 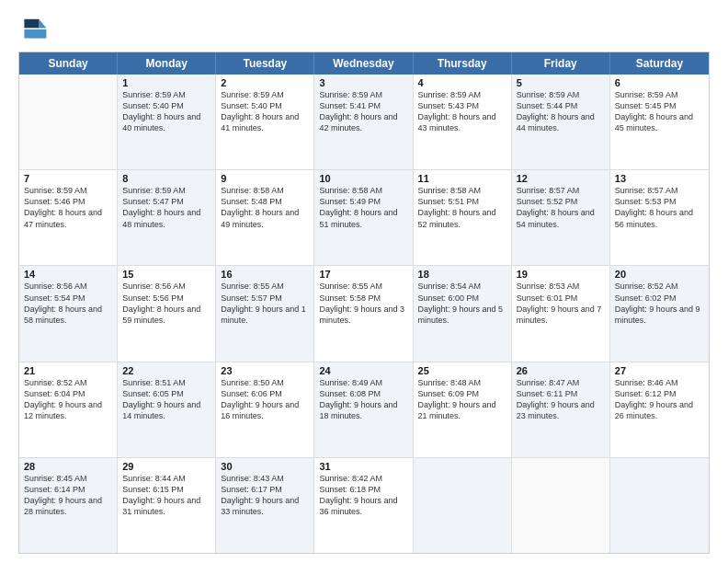 I want to click on day-number: 6, so click(x=660, y=83).